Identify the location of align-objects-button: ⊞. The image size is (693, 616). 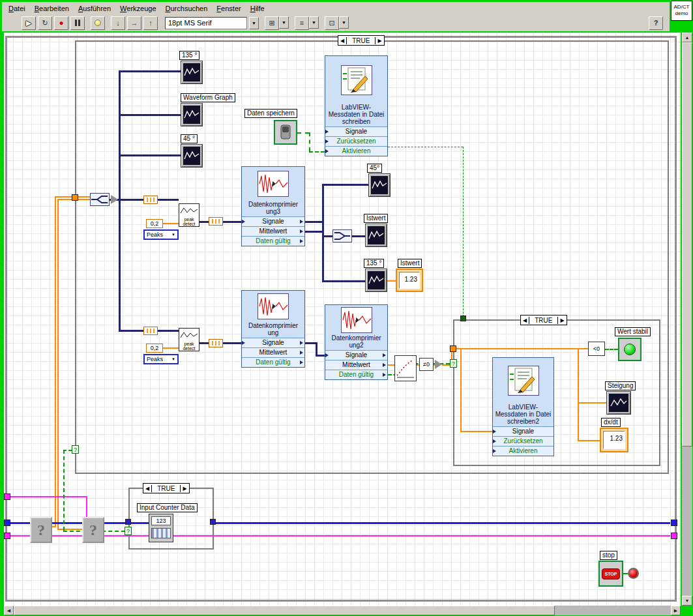
(272, 23).